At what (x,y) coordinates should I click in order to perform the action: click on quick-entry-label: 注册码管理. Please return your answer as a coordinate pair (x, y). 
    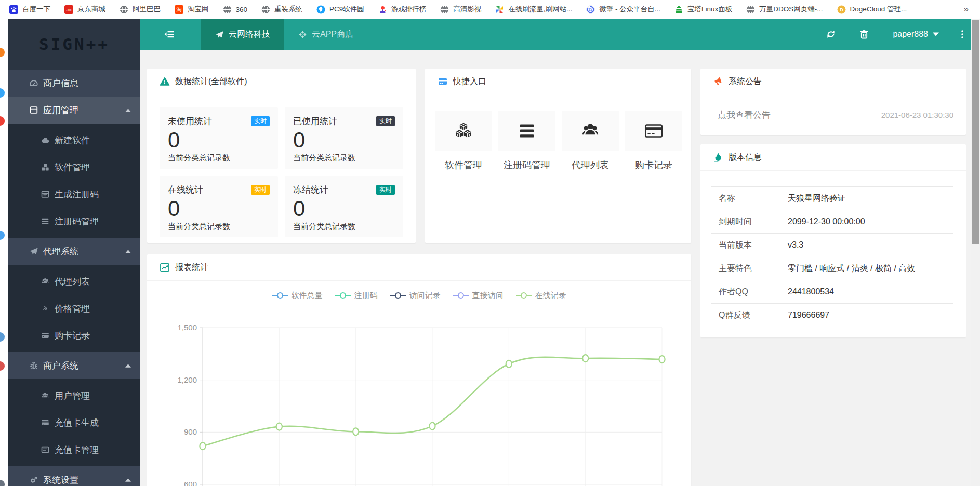
    Looking at the image, I should click on (527, 165).